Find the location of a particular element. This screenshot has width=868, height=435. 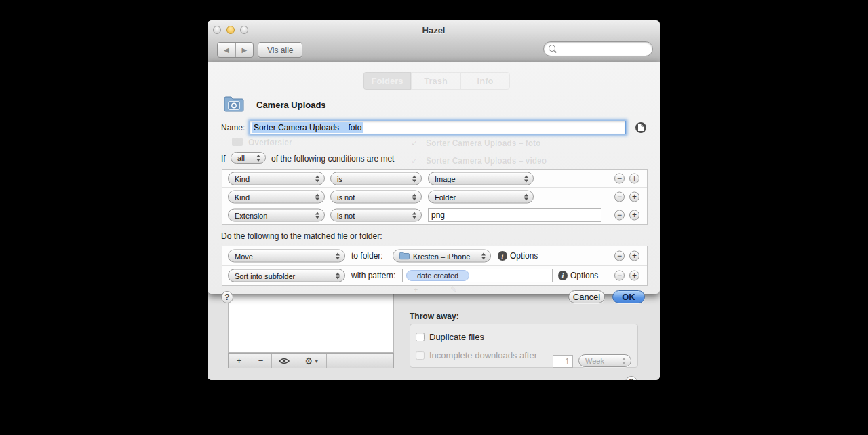

titlebar: Hazel is located at coordinates (434, 30).